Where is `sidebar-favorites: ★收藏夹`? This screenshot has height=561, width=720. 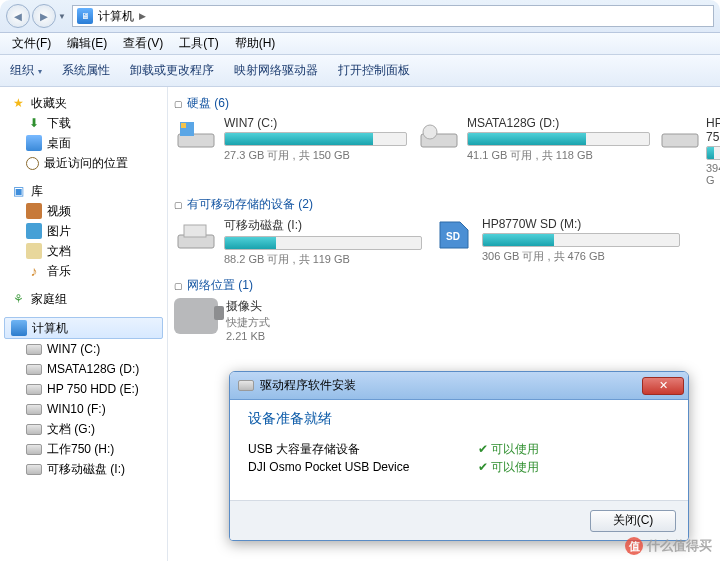 sidebar-favorites: ★收藏夹 is located at coordinates (84, 103).